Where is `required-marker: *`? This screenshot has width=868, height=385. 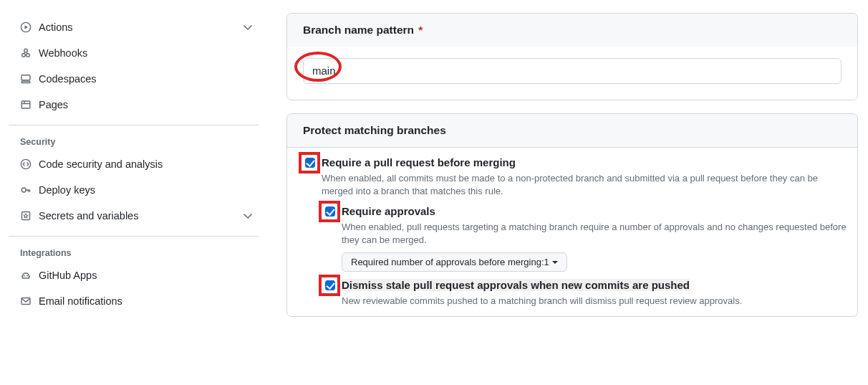
required-marker: * is located at coordinates (420, 30).